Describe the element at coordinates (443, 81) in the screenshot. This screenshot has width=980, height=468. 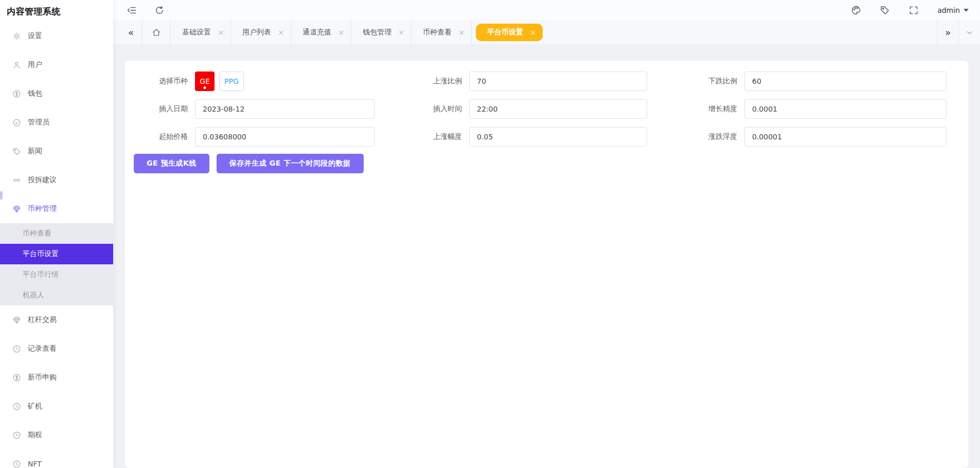
I see `field-label: 上涨比例` at that location.